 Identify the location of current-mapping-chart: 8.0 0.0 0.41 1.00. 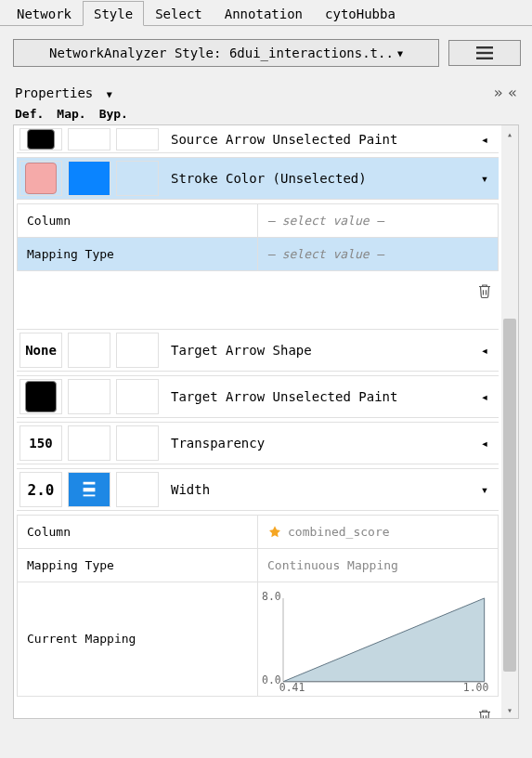
(379, 639).